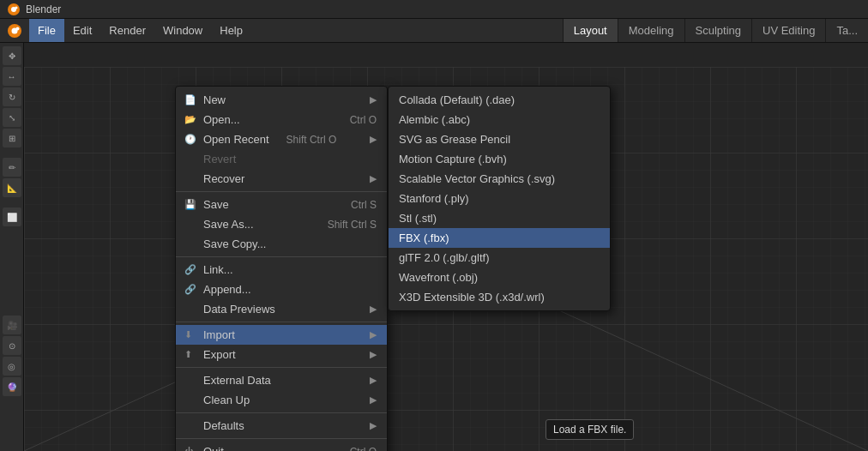  I want to click on menu-item-open-recent: 🕐 Open Recent Shift Ctrl O ▶, so click(281, 139).